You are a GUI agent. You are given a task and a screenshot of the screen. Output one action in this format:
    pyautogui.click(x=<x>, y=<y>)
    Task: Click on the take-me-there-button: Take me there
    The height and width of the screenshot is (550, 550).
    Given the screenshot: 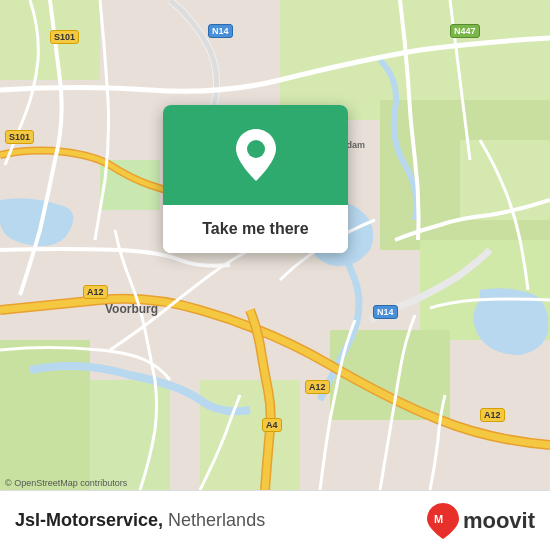 What is the action you would take?
    pyautogui.click(x=256, y=229)
    